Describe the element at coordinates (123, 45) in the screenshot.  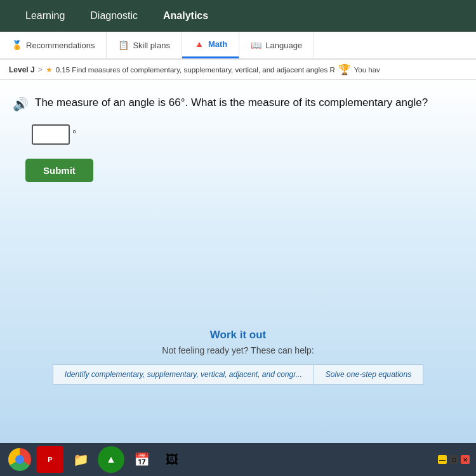
I see `skill-plans-icon: 📋` at that location.